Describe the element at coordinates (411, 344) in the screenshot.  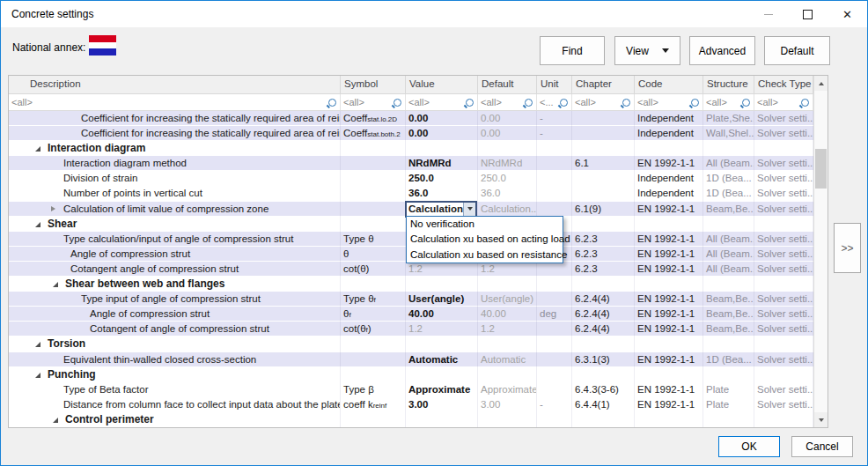
I see `section-row: Torsion` at that location.